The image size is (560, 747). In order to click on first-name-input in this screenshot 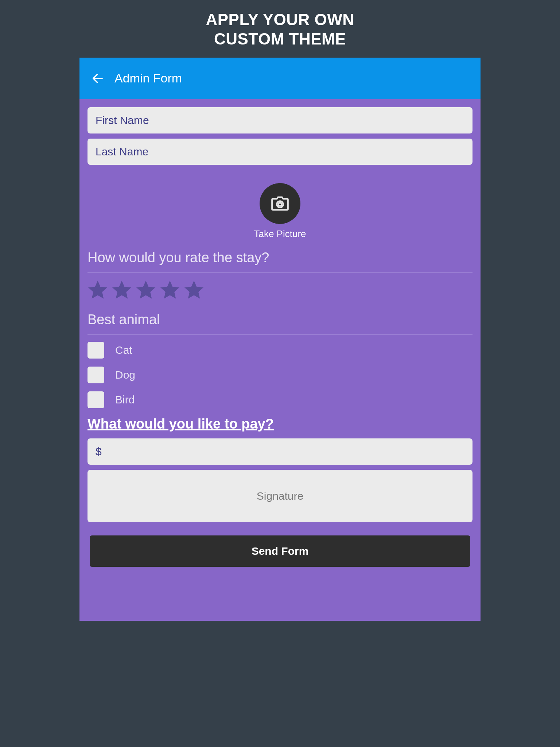, I will do `click(280, 120)`.